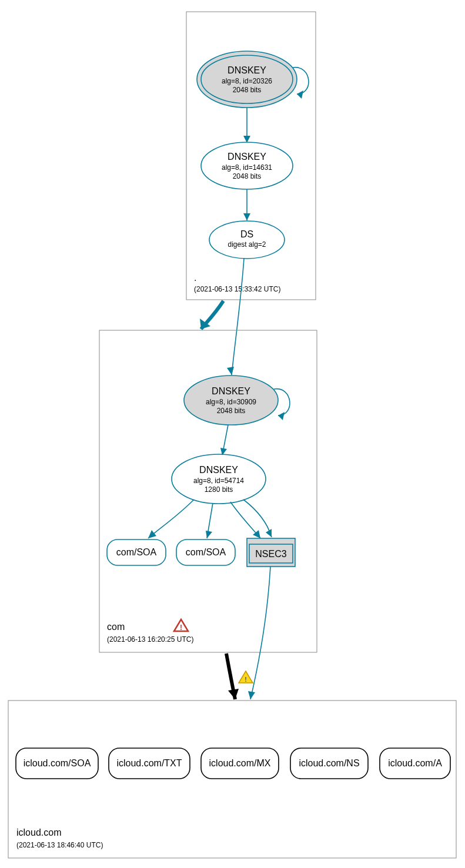  I want to click on warning-icon-delegation: !, so click(246, 677).